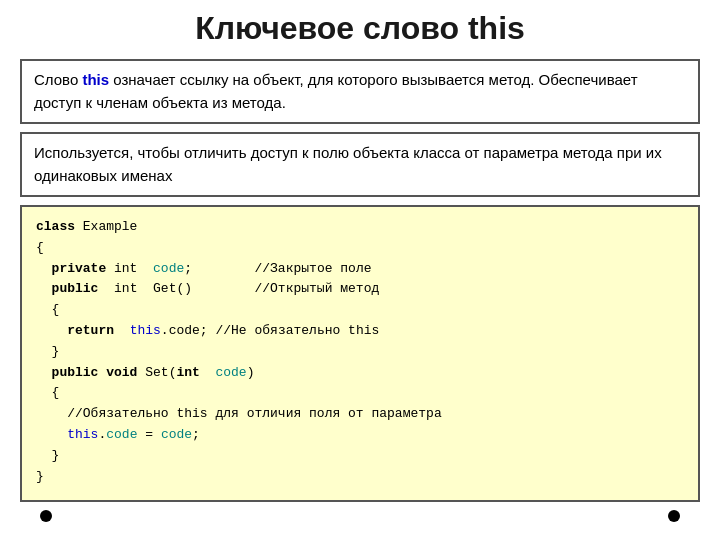 This screenshot has width=720, height=540. I want to click on code-line-5: {, so click(360, 310).